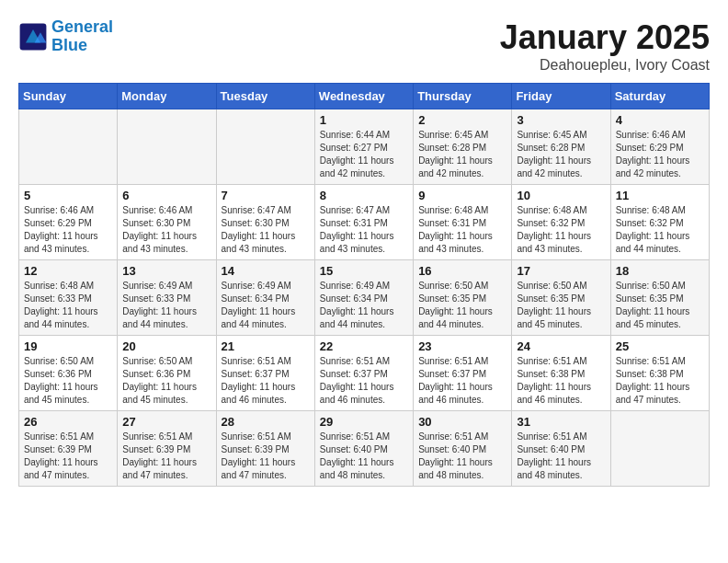 Image resolution: width=728 pixels, height=563 pixels. I want to click on day-number: 19, so click(68, 346).